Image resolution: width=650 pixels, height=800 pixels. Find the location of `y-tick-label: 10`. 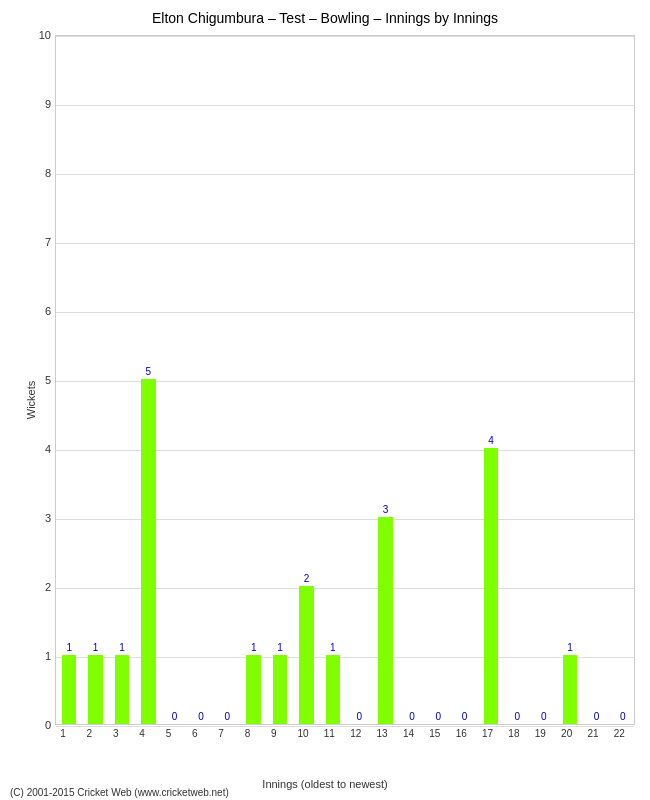

y-tick-label: 10 is located at coordinates (38, 35).